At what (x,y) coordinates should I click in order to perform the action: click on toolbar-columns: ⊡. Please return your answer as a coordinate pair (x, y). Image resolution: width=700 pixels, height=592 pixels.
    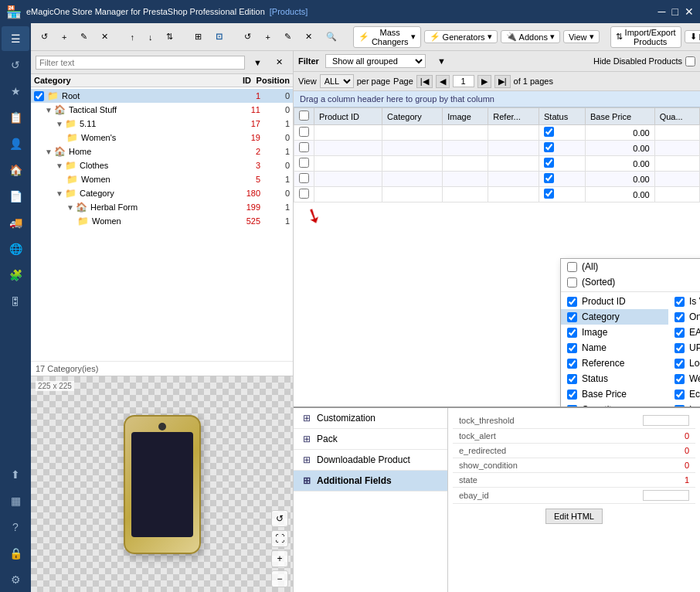
    Looking at the image, I should click on (219, 37).